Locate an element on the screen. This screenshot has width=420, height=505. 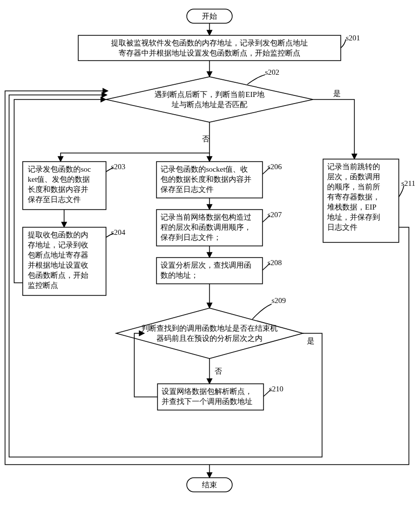
leader-s211 is located at coordinates (401, 191).